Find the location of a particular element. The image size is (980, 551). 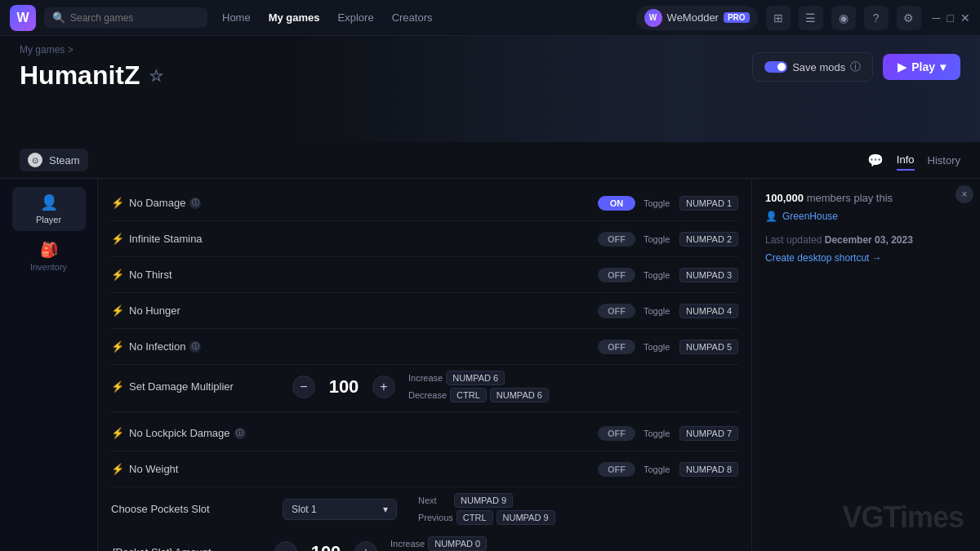

steam-icon: ⊙ is located at coordinates (35, 160).